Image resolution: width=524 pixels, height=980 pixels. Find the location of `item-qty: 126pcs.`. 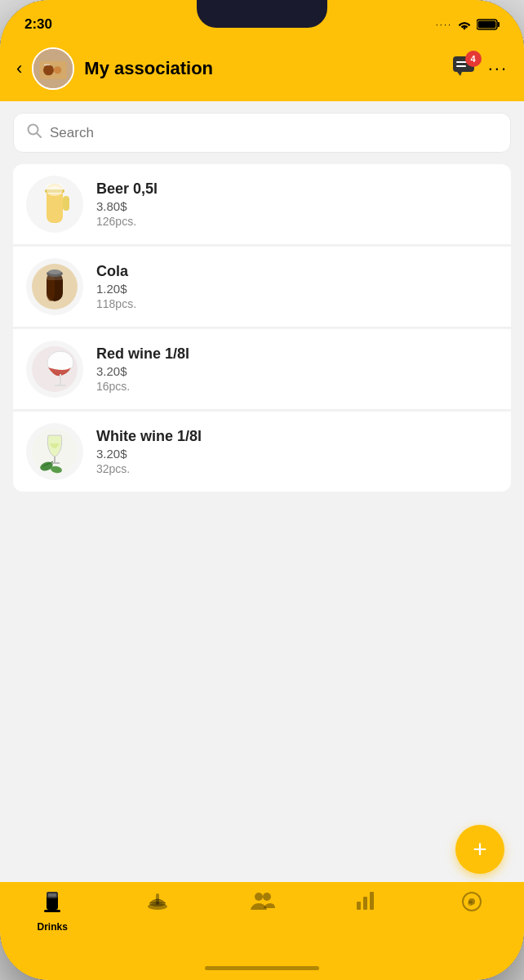

item-qty: 126pcs. is located at coordinates (127, 221).